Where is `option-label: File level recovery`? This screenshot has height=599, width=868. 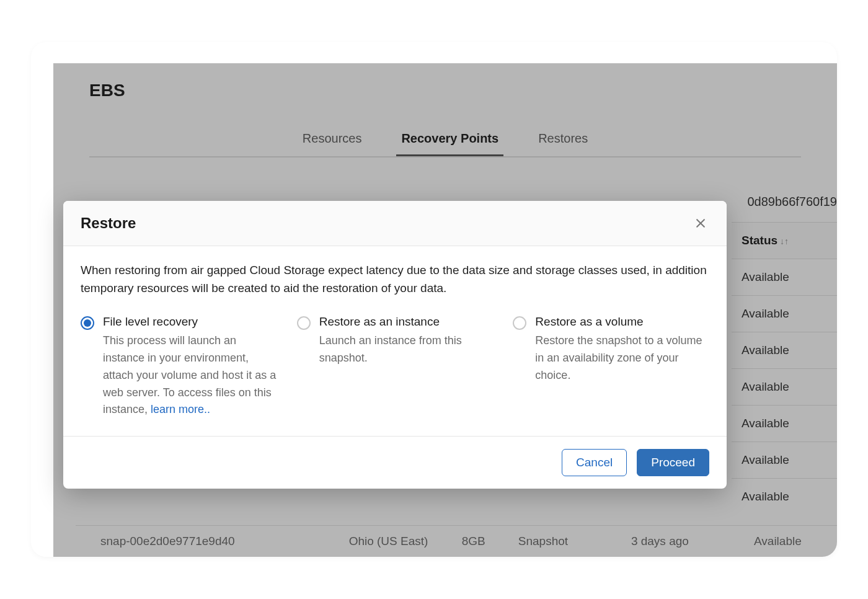 option-label: File level recovery is located at coordinates (190, 322).